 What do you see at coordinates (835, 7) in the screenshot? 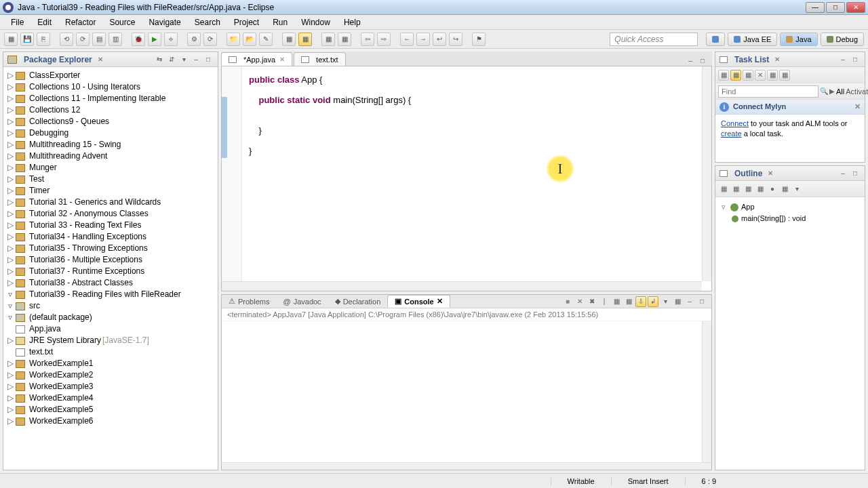
I see `maximize-button: □` at bounding box center [835, 7].